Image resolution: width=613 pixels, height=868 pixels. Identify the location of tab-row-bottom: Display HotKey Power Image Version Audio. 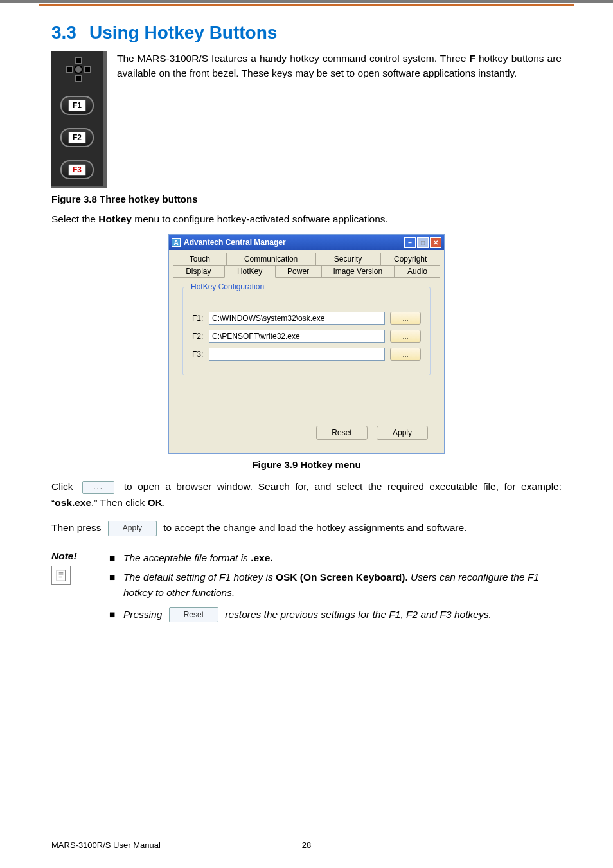
(306, 271).